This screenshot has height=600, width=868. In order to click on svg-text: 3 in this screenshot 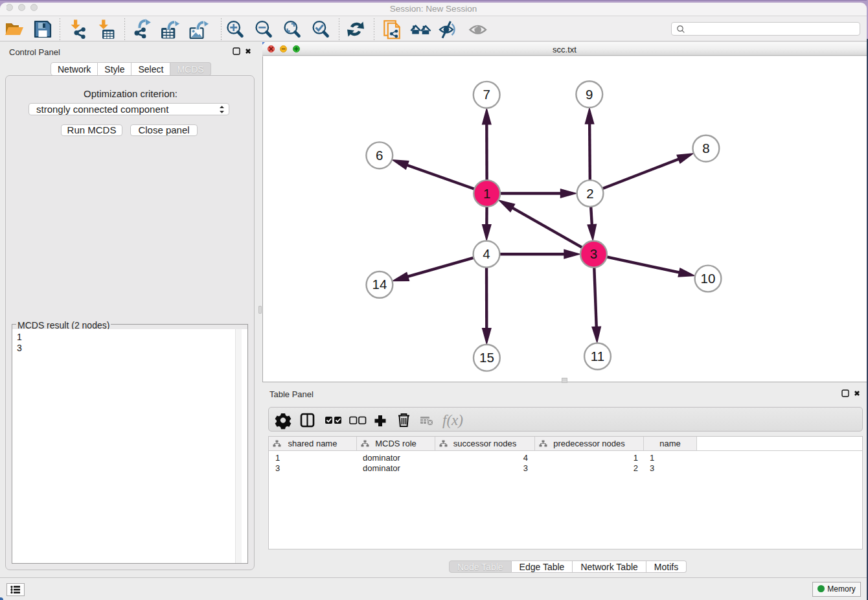, I will do `click(593, 254)`.